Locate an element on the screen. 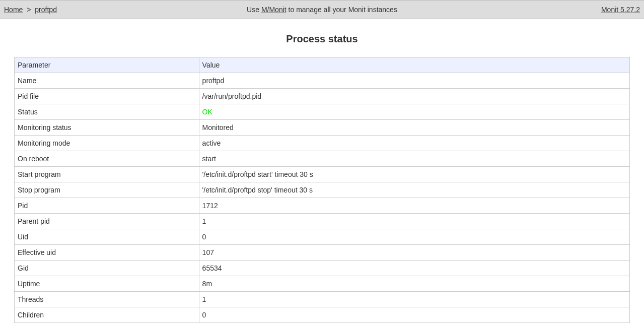  table-row: Start program'/etc/init.d/proftpd start'… is located at coordinates (322, 174).